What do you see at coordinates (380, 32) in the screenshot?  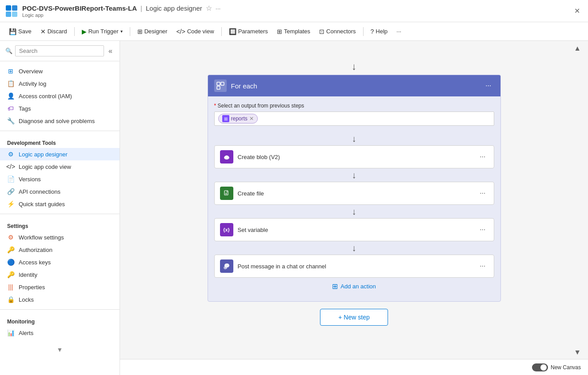 I see `help-button: ? Help` at bounding box center [380, 32].